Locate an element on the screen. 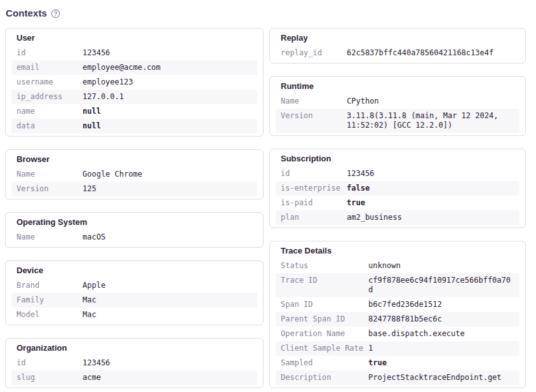 The height and width of the screenshot is (392, 536). row-value: b6c7fed236de1512 is located at coordinates (444, 305).